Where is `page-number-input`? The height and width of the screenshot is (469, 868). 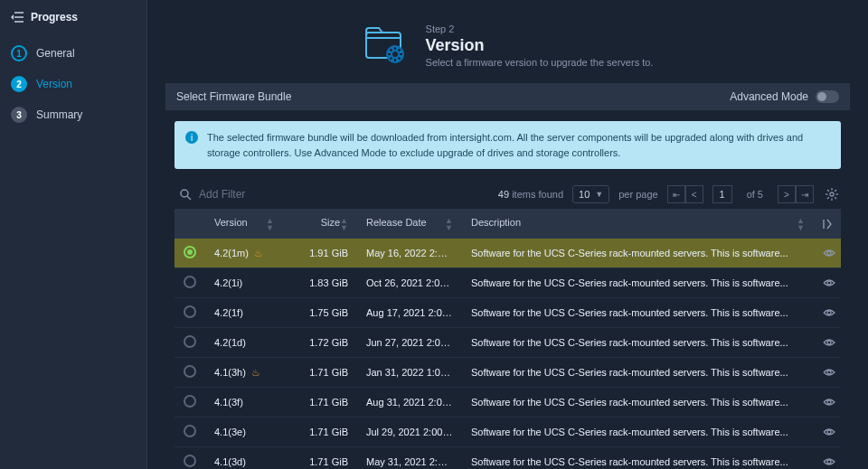 page-number-input is located at coordinates (722, 194).